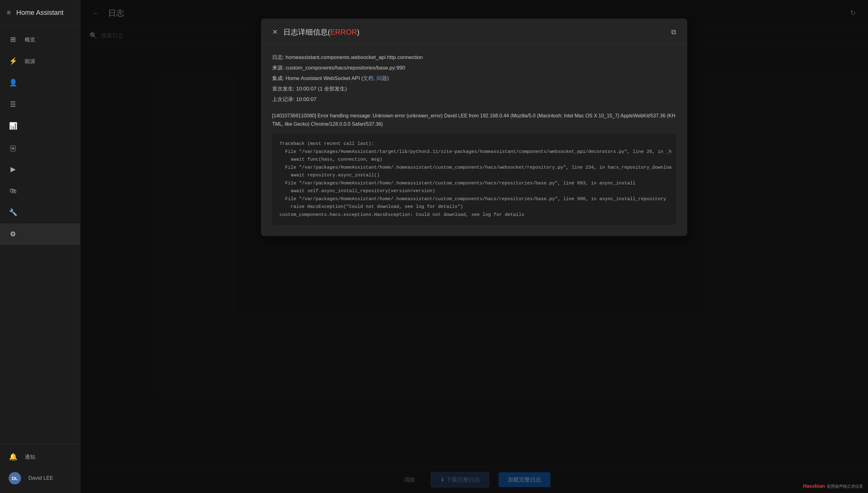  I want to click on sidebar-nav: ⊞ 概览 ⚡ 能源 👤 ☰ 📊 H ▶ 🛍 🔧, so click(40, 235).